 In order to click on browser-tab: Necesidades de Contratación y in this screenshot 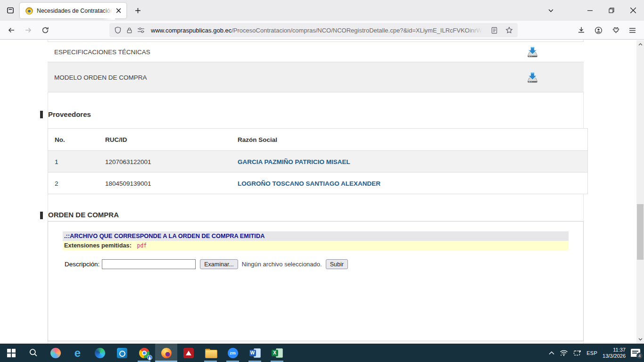, I will do `click(73, 10)`.